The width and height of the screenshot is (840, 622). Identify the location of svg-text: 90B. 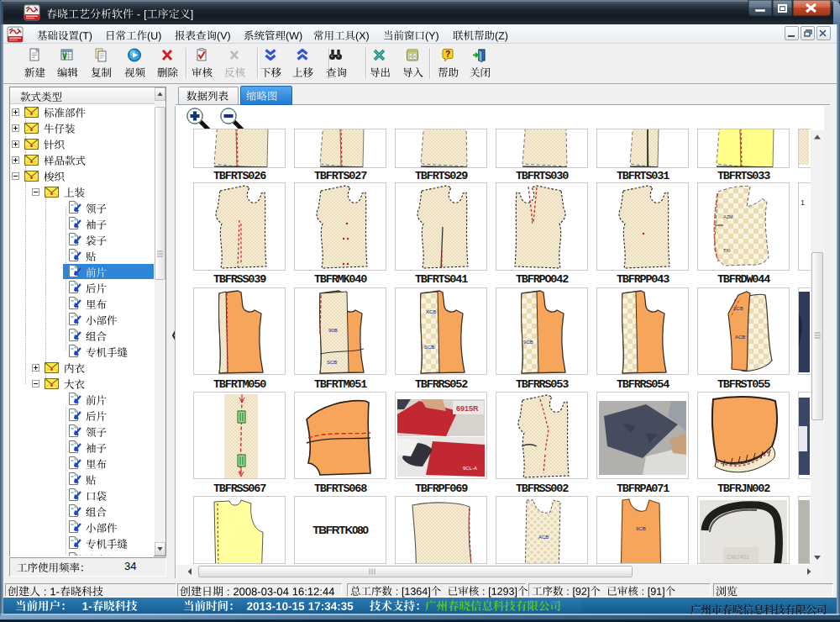
(333, 330).